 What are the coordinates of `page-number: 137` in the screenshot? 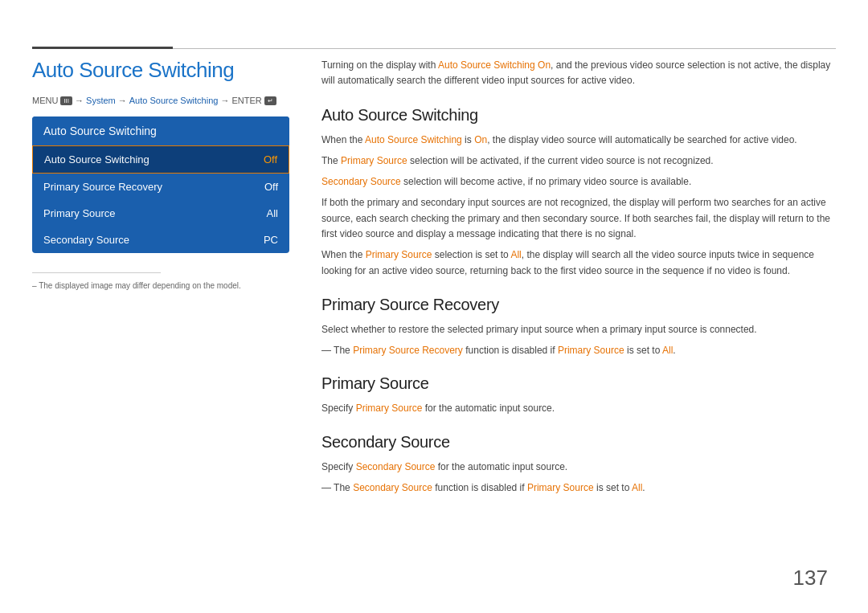 It's located at (810, 578).